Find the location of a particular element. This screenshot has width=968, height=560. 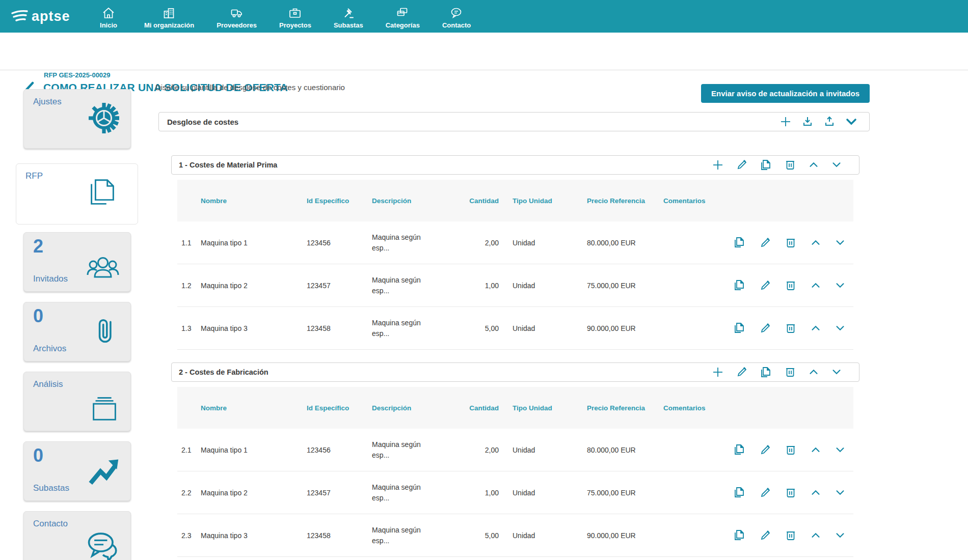

nav-proyectos: Proyectos is located at coordinates (295, 18).